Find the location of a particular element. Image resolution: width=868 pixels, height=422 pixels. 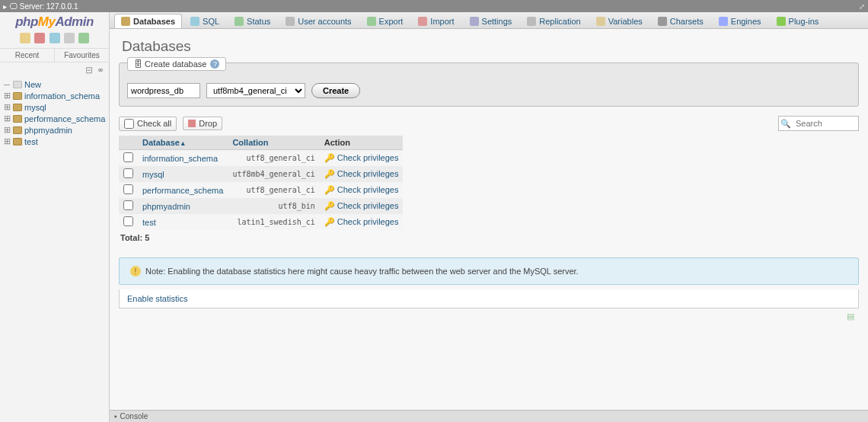

sidebar: phpMyAdmin Recent Favourites ⊟ ⚭ ─New ⊞i… is located at coordinates (55, 217).